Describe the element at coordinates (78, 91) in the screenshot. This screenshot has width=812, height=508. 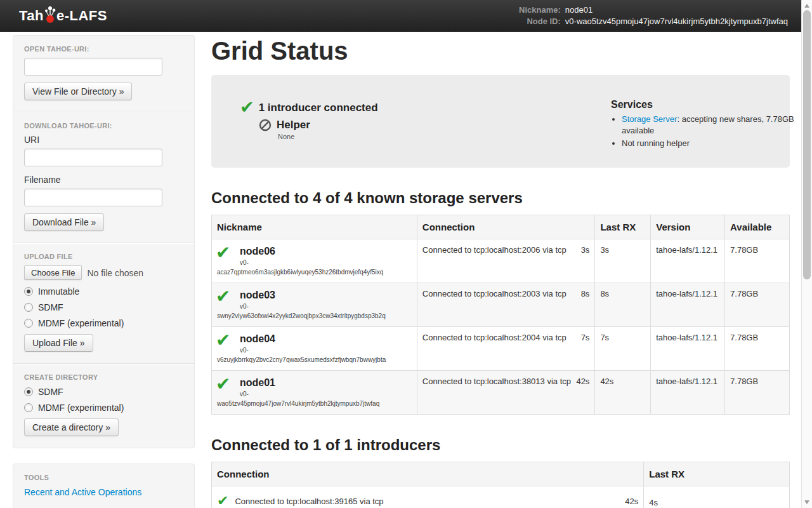
I see `view-file-button: View File or Directory »` at that location.